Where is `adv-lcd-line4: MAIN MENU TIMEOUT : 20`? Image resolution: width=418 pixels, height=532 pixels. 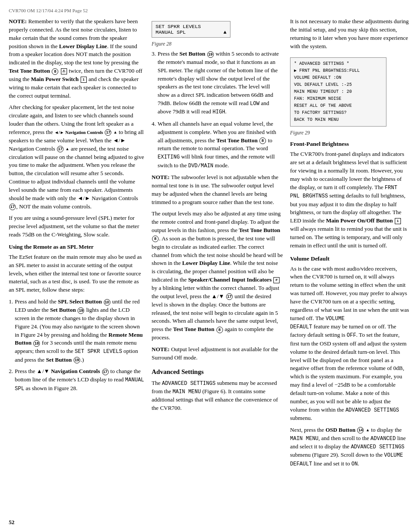 adv-lcd-line4: MAIN MENU TIMEOUT : 20 is located at coordinates (338, 92).